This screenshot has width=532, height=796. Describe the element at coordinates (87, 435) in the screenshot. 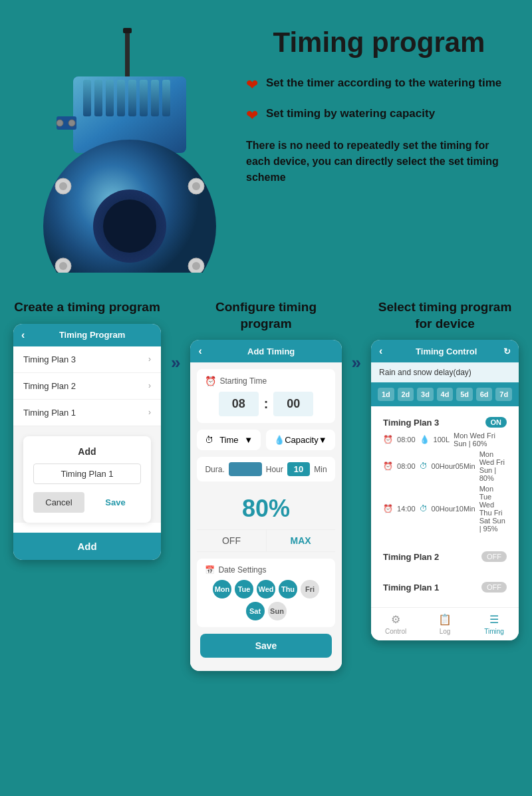

I see `phone-1-body: Timing Plan 3 › Timing Plan 2 › Timing P…` at that location.